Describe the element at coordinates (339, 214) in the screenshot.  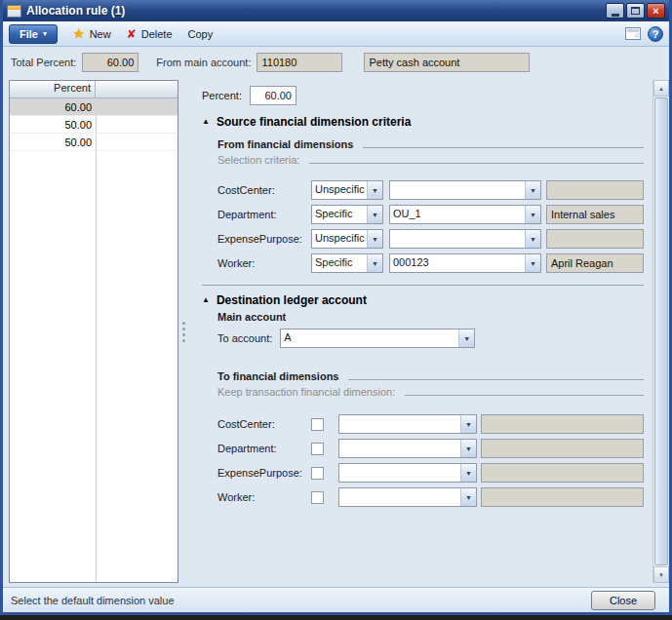
I see `combo-value: Specific` at that location.